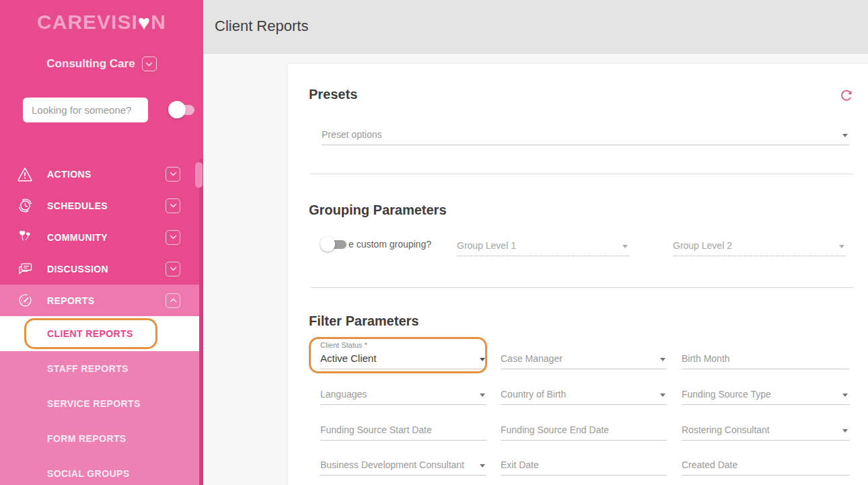  What do you see at coordinates (159, 22) in the screenshot?
I see `logo-text-right: N` at bounding box center [159, 22].